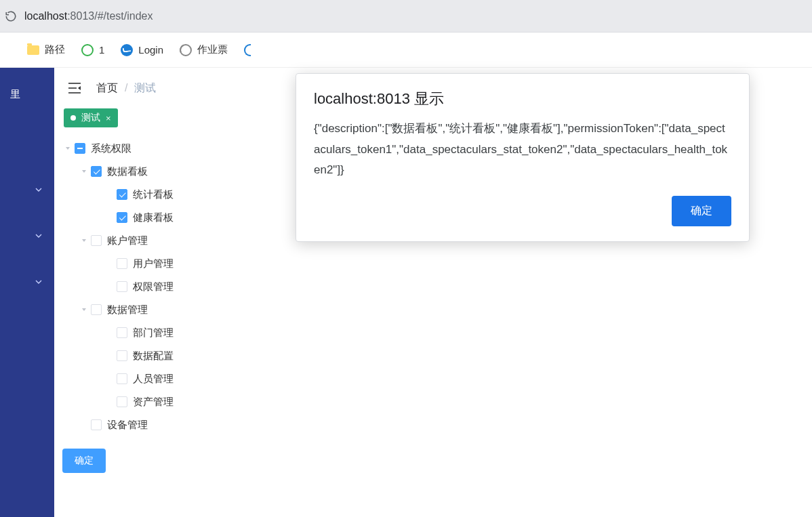 Image resolution: width=812 pixels, height=517 pixels. I want to click on url-display: localhost:8013/#/test/index, so click(415, 16).